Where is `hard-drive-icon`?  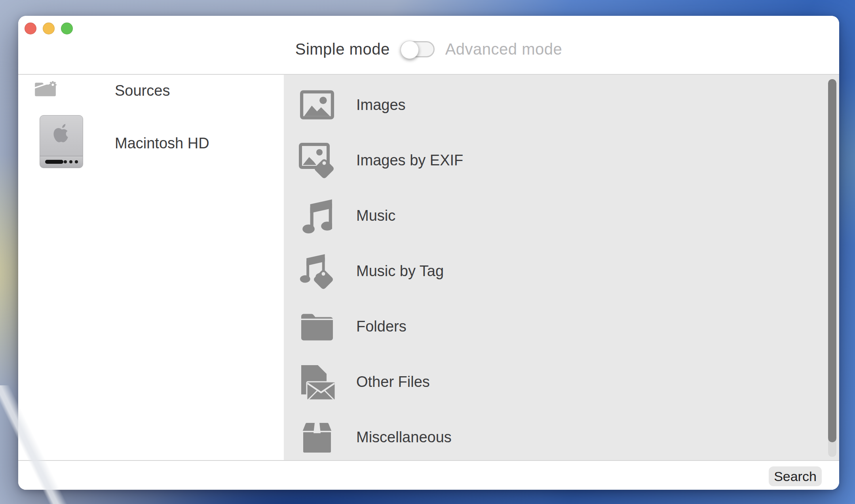 hard-drive-icon is located at coordinates (61, 142).